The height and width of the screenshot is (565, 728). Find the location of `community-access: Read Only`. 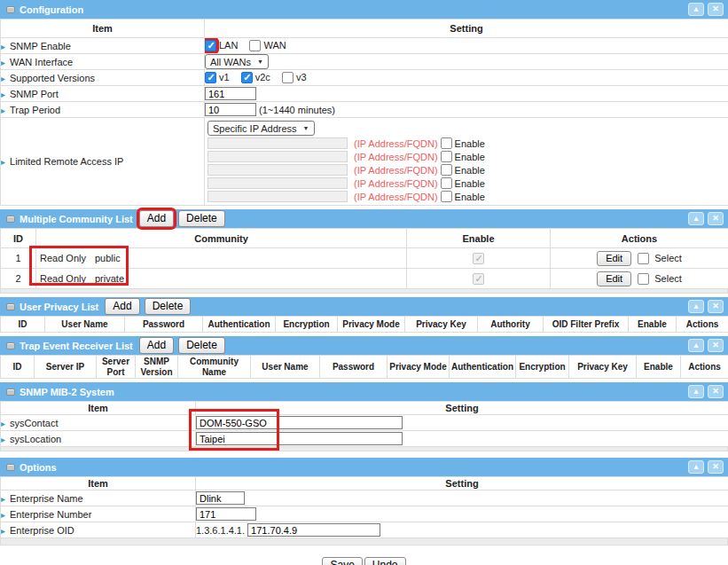

community-access: Read Only is located at coordinates (67, 258).